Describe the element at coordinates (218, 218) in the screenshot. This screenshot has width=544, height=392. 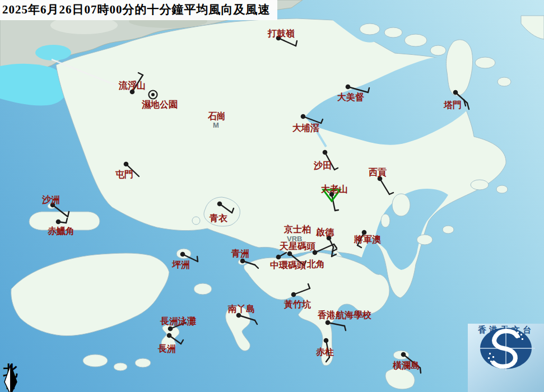
I see `station-label: 青衣` at that location.